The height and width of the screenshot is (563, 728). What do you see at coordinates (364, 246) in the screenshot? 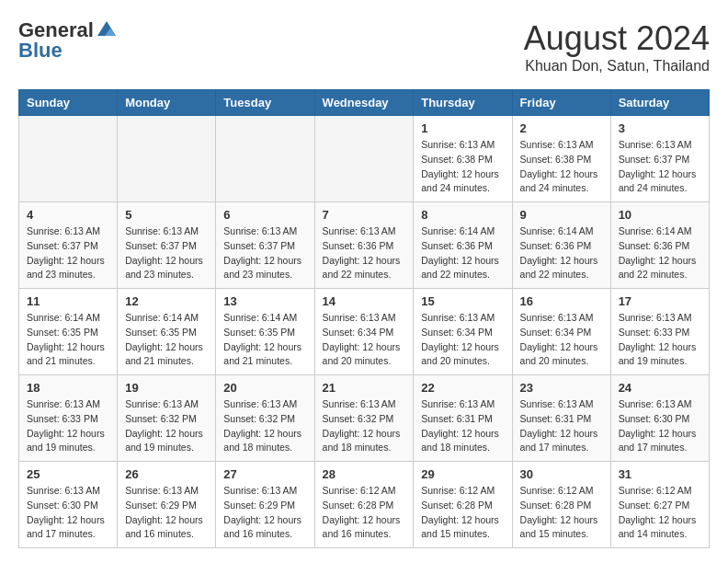
I see `calendar-cell: 7Sunrise: 6:13 AM Sunset: 6:36 PM Daylig…` at bounding box center [364, 246].